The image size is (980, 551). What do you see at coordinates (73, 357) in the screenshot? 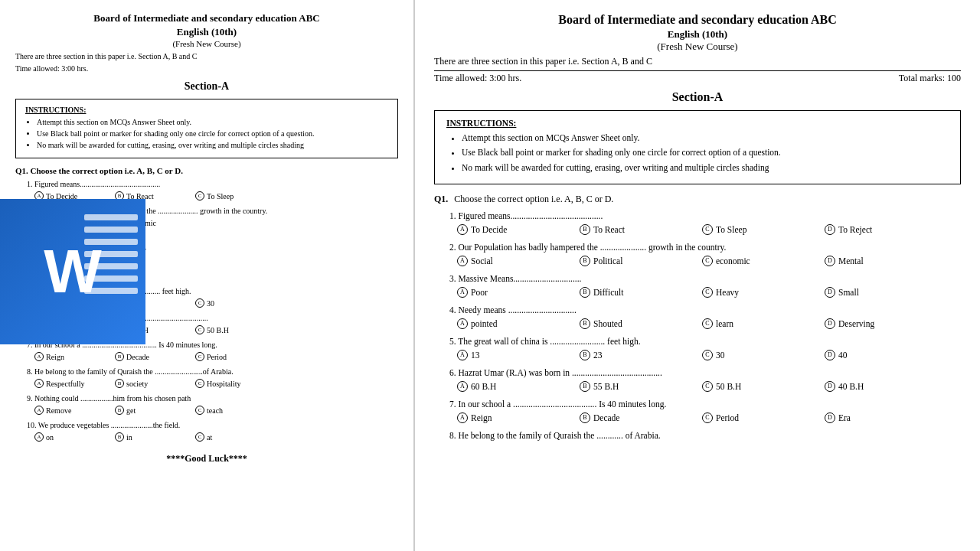
I see `left-q7-opt-a: A Reign` at bounding box center [73, 357].